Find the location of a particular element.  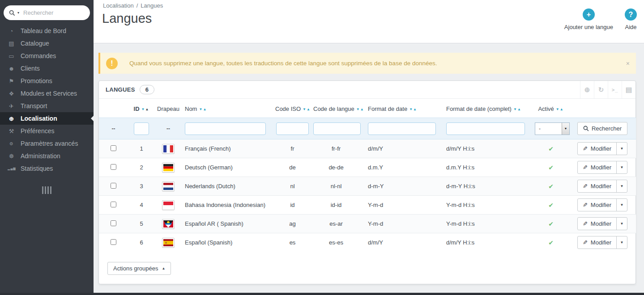

filter-format-date-complet-input is located at coordinates (486, 129).